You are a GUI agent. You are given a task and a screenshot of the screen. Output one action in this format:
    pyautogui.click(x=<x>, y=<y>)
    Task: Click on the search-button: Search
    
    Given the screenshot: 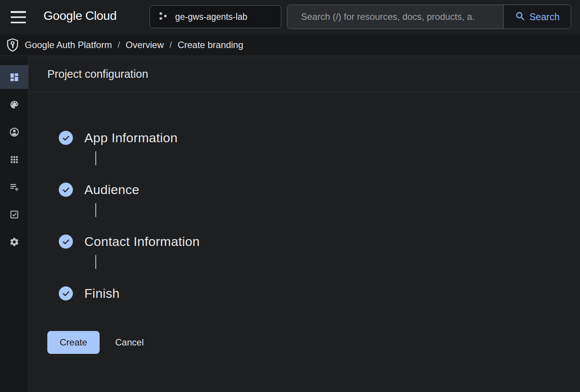 What is the action you would take?
    pyautogui.click(x=537, y=17)
    